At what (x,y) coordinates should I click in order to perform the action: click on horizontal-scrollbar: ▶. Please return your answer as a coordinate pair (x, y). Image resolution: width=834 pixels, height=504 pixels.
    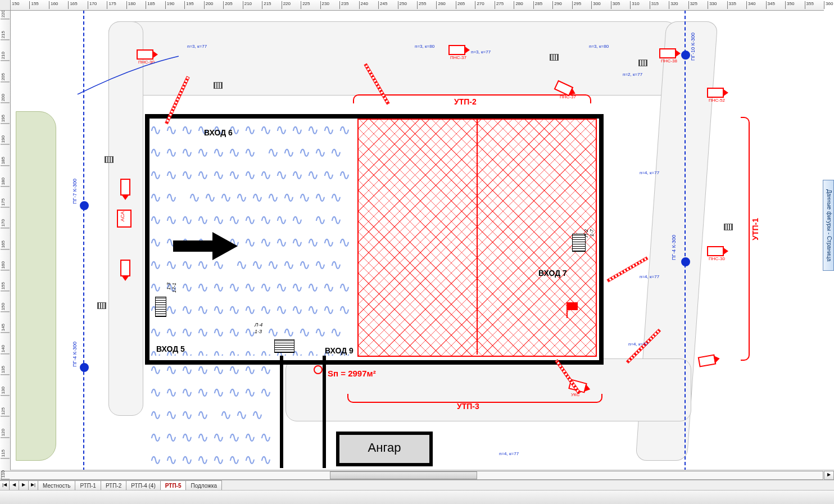
    Looking at the image, I should click on (417, 475).